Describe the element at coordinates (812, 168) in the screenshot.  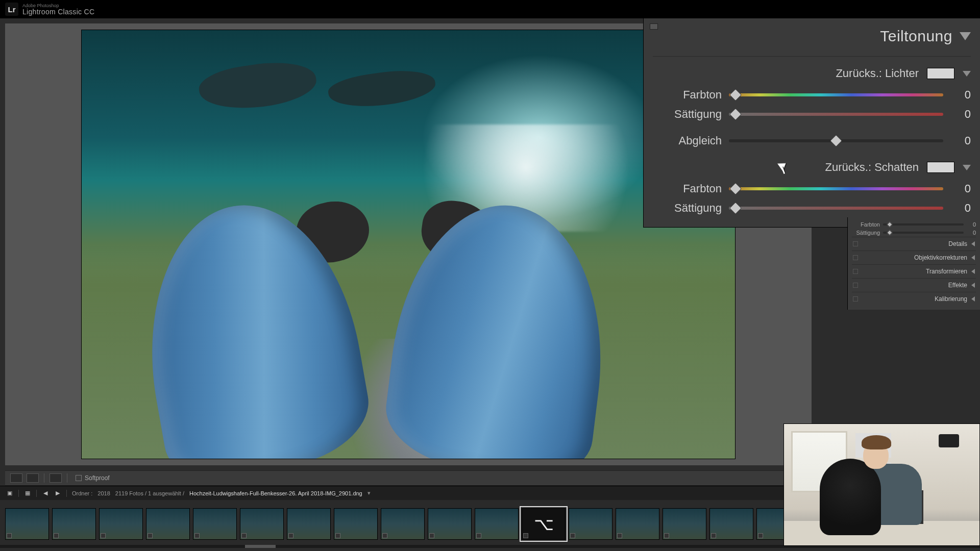
I see `shadows-header: Zurücks.: Schatten` at that location.